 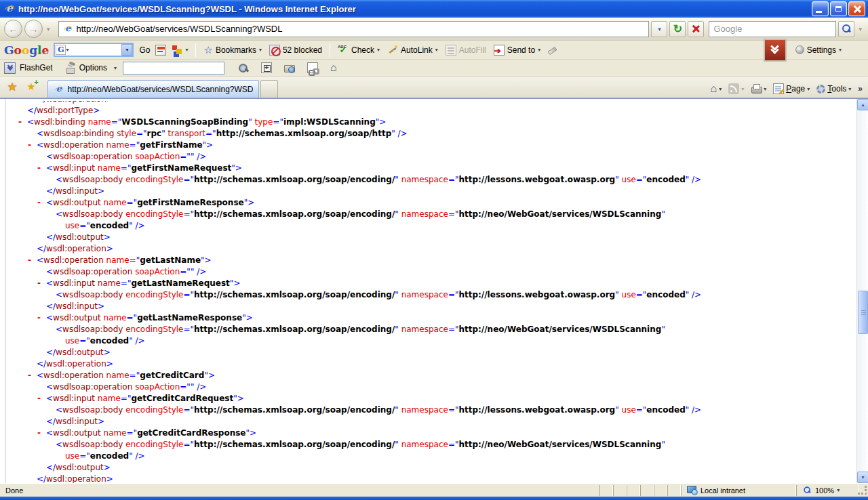 I want to click on flashget-launcher-button, so click(x=775, y=50).